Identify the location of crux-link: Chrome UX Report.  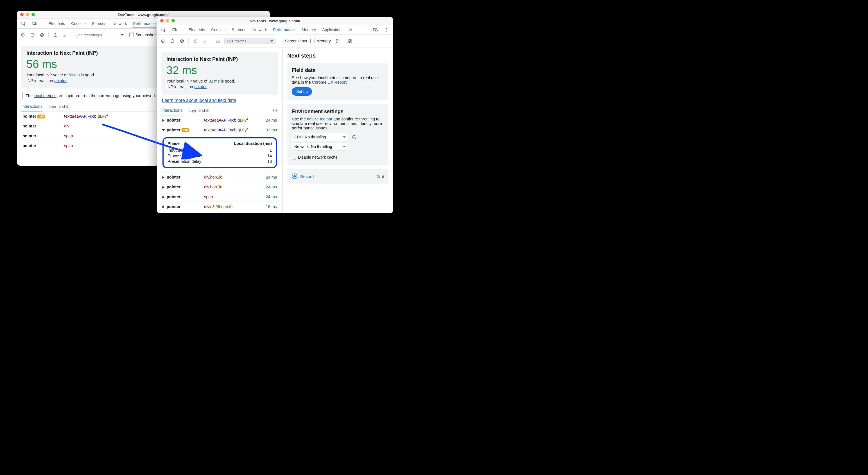
(330, 82).